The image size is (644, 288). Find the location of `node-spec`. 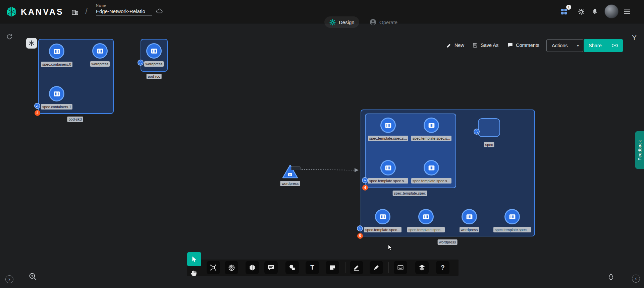

node-spec is located at coordinates (489, 128).